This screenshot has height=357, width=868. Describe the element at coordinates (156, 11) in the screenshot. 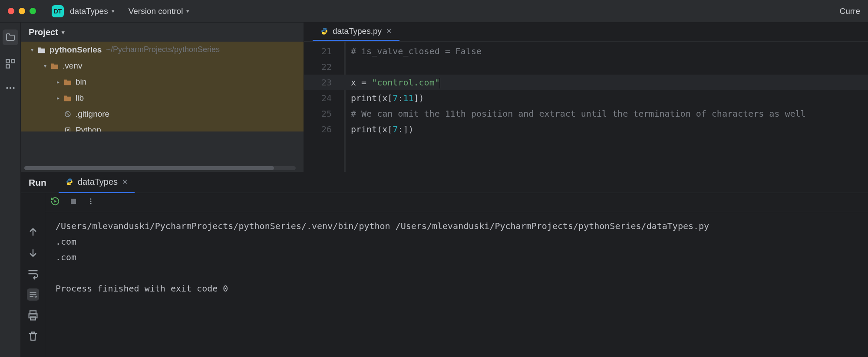

I see `vcs-label: Version control` at that location.